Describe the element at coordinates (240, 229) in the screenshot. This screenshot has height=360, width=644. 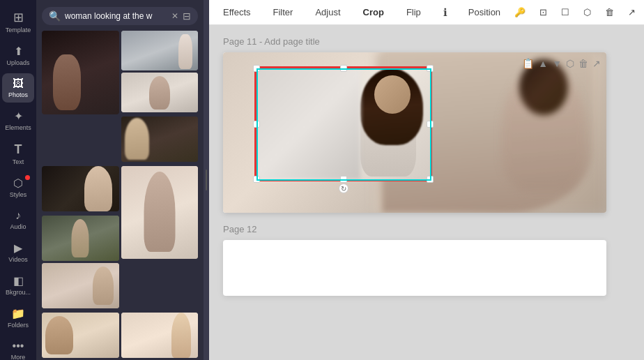
I see `page-number-12: Page 12` at that location.